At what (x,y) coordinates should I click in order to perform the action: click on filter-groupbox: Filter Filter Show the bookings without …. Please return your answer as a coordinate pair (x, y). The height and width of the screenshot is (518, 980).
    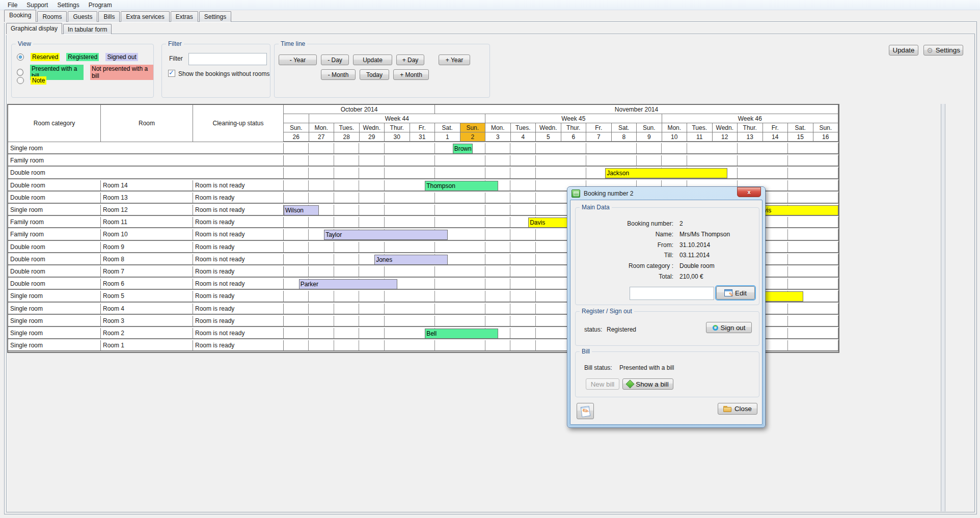
    Looking at the image, I should click on (216, 71).